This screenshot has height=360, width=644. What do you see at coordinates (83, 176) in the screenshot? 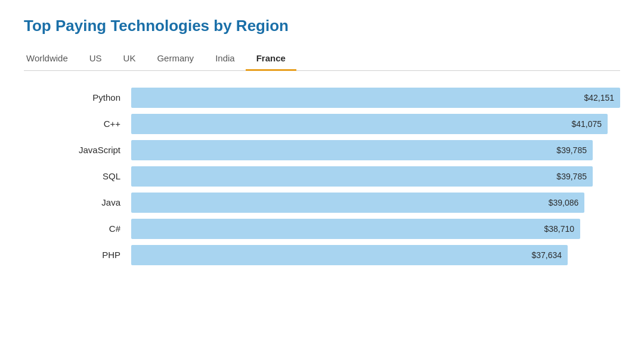
I see `bar-label: SQL` at bounding box center [83, 176].